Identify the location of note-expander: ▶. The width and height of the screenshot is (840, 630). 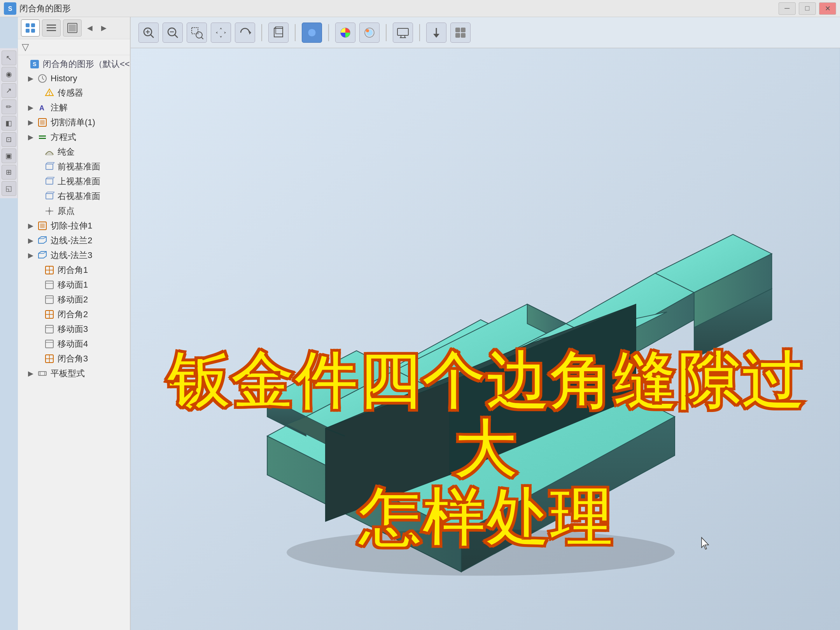
(32, 108).